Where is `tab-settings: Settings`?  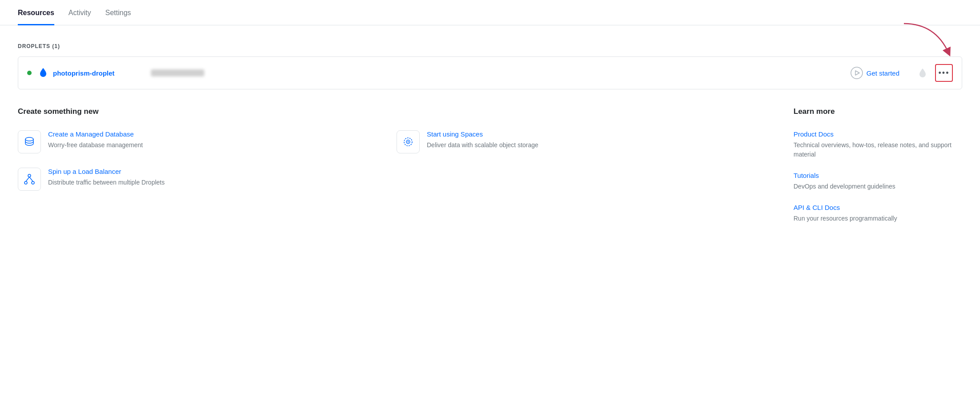 tab-settings: Settings is located at coordinates (118, 12).